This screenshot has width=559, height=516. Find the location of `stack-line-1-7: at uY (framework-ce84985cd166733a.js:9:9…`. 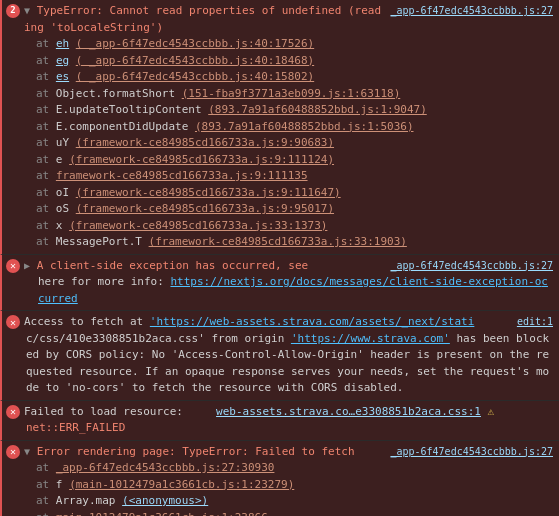

stack-line-1-7: at uY (framework-ce84985cd166733a.js:9:9… is located at coordinates (288, 144).